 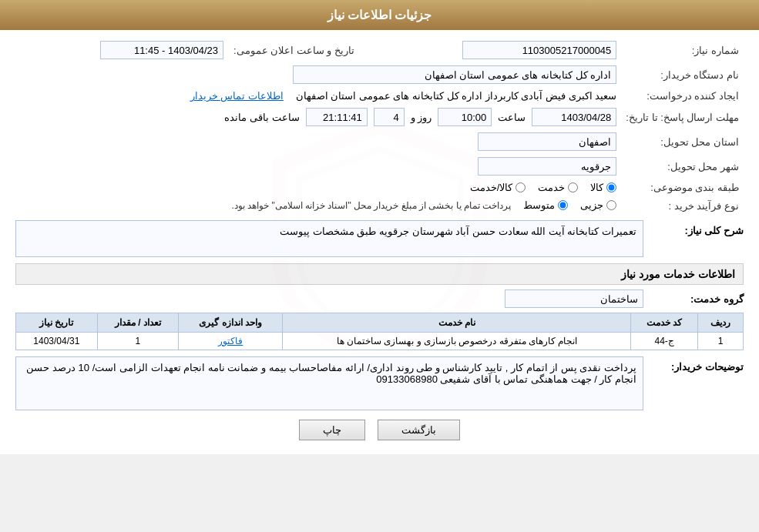 What do you see at coordinates (457, 323) in the screenshot?
I see `col-nam: نام خدمت` at bounding box center [457, 323].